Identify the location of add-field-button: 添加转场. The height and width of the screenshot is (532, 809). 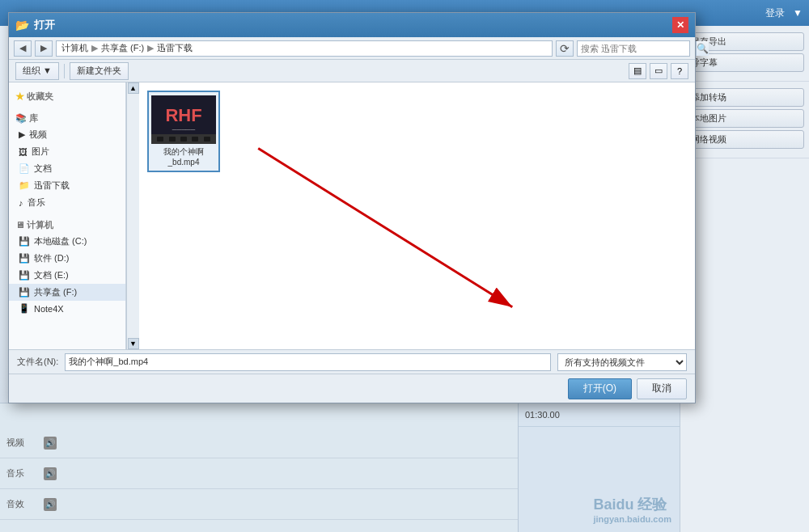
(744, 97).